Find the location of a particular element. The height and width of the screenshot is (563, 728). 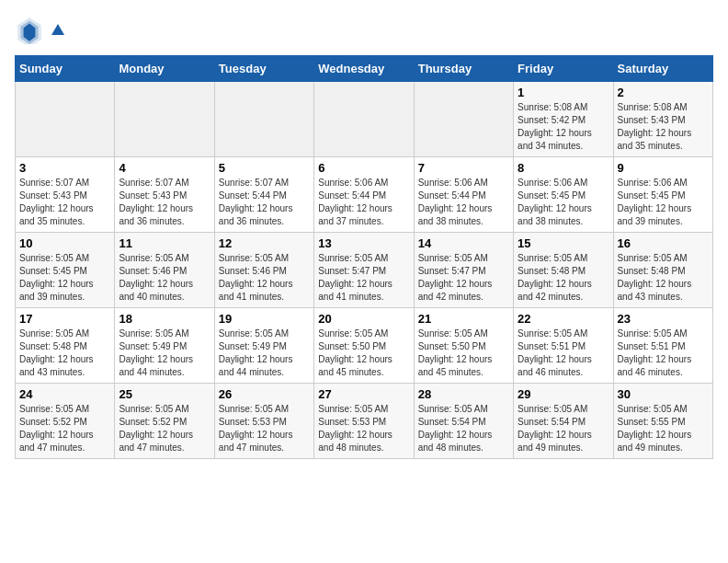

calendar-week-row: 3Sunrise: 5:07 AM Sunset: 5:43 PM Daylig… is located at coordinates (364, 195).